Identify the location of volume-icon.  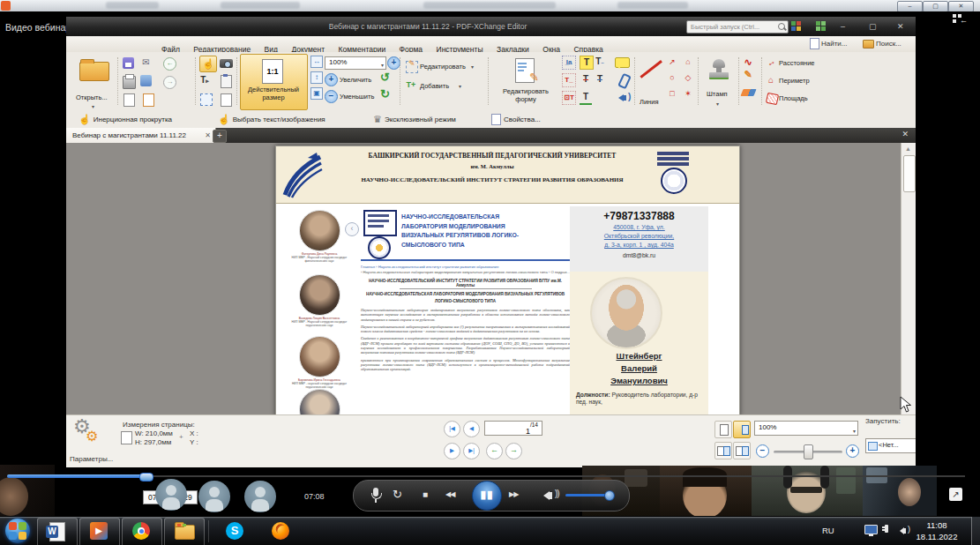
(544, 496).